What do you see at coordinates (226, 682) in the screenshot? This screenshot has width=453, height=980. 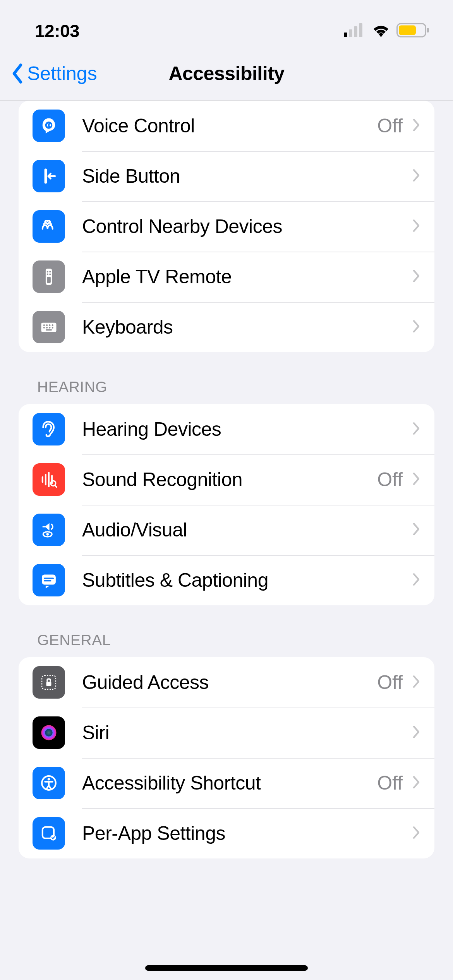 I see `row-guided-access: Guided Access Off` at bounding box center [226, 682].